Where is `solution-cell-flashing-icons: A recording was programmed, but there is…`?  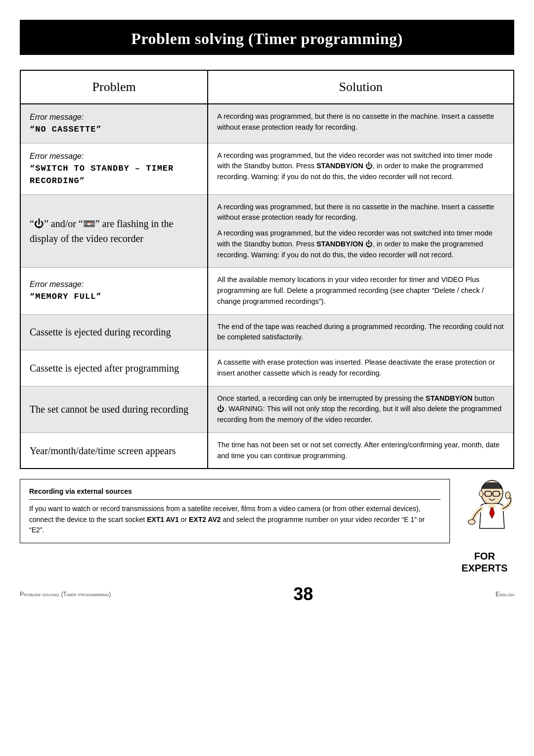 solution-cell-flashing-icons: A recording was programmed, but there is… is located at coordinates (361, 231).